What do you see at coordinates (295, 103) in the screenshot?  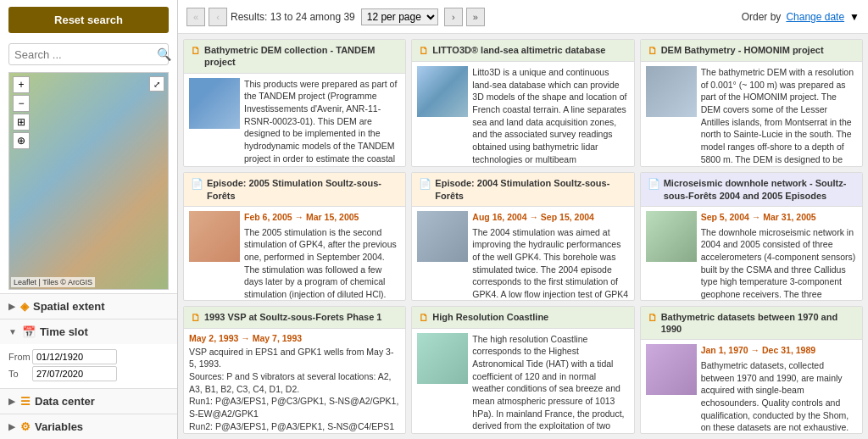 I see `result-card-tandem: 🗋 Bathymetric DEM collection - TANDEM pr…` at bounding box center [295, 103].